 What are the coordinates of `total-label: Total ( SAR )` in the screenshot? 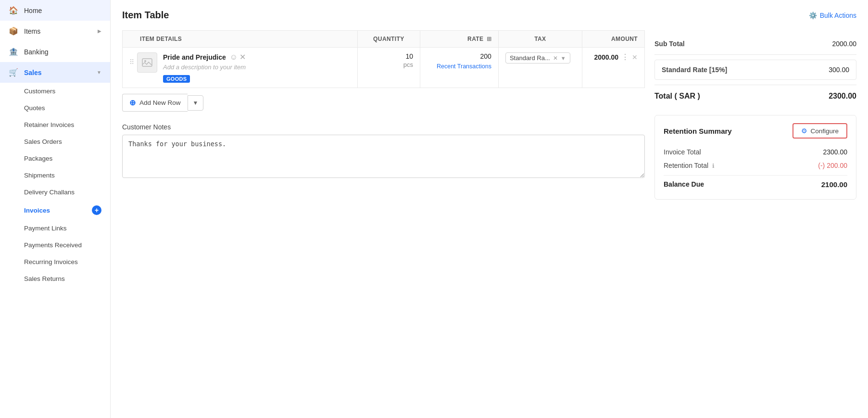 It's located at (677, 96).